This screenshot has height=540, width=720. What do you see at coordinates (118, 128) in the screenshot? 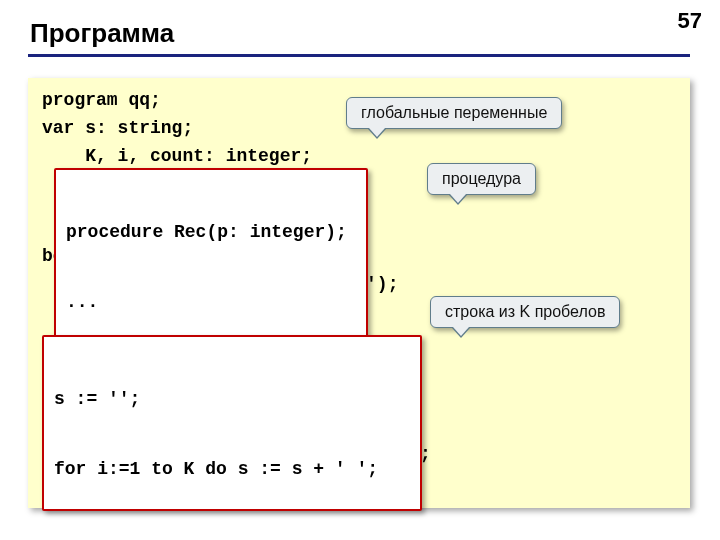
I see `code-line: var s: string;` at bounding box center [118, 128].